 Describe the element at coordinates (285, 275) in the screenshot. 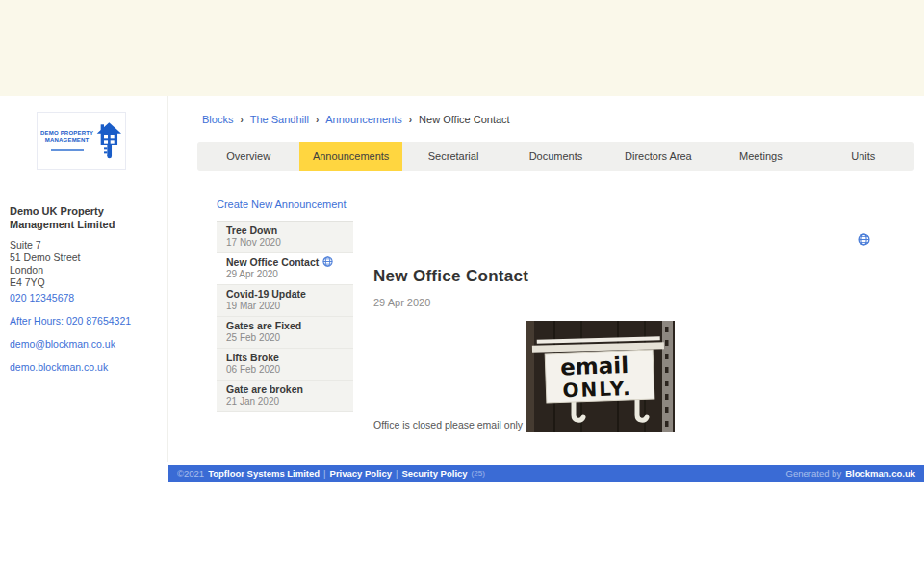

I see `announcement-date: 29 Apr 2020` at that location.